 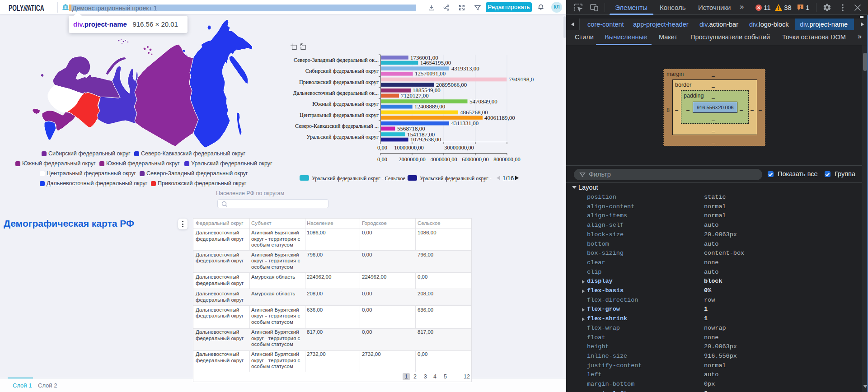 I want to click on svg-text: Южный федеральный округ, so click(x=345, y=104).